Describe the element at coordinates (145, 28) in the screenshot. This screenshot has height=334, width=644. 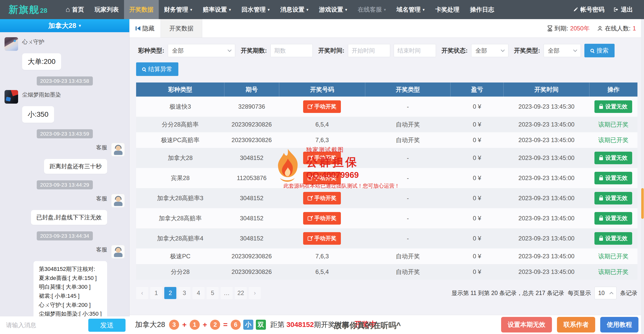
I see `hide-sidebar-button: 隐藏` at that location.